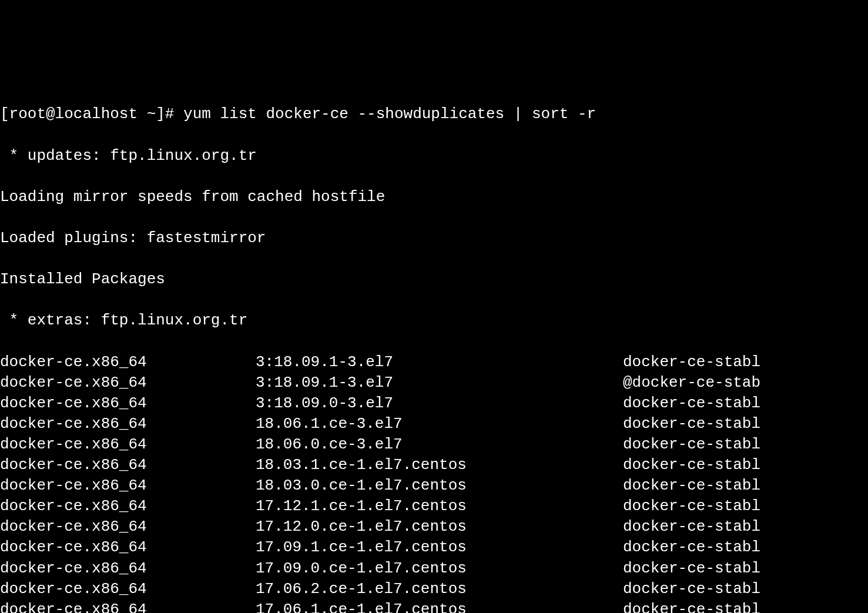 The image size is (868, 613). I want to click on package-version: 18.03.0.ce-1.el7.centos, so click(440, 485).